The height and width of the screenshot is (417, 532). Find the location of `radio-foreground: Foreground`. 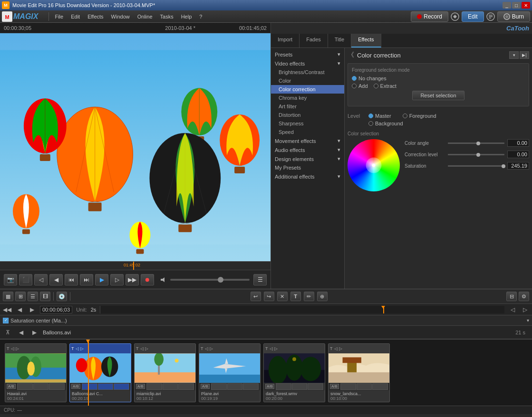

radio-foreground: Foreground is located at coordinates (419, 116).